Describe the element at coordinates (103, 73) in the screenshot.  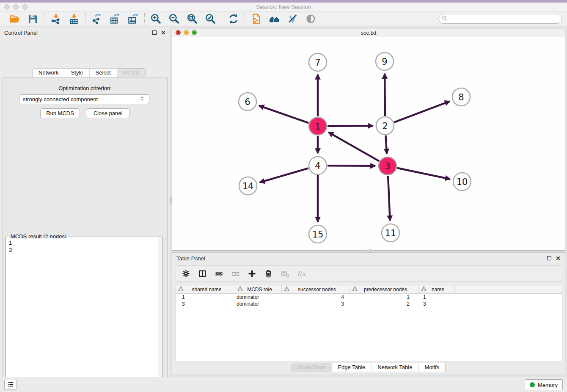
I see `tab-select: Select` at that location.